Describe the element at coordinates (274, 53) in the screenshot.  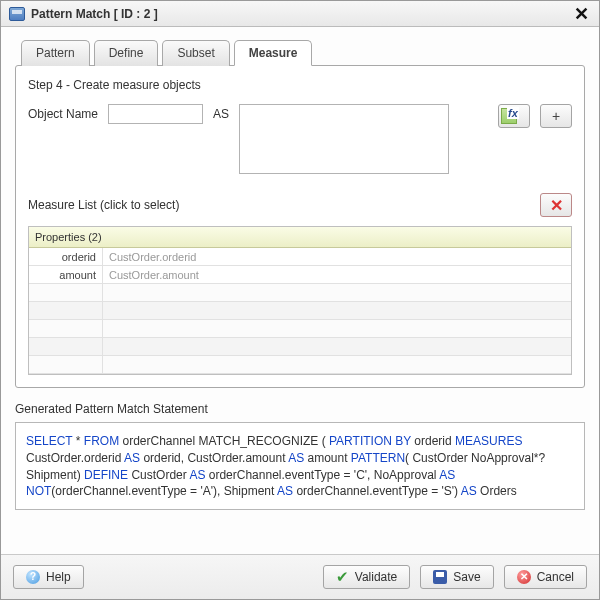
I see `tab-measure: Measure` at that location.